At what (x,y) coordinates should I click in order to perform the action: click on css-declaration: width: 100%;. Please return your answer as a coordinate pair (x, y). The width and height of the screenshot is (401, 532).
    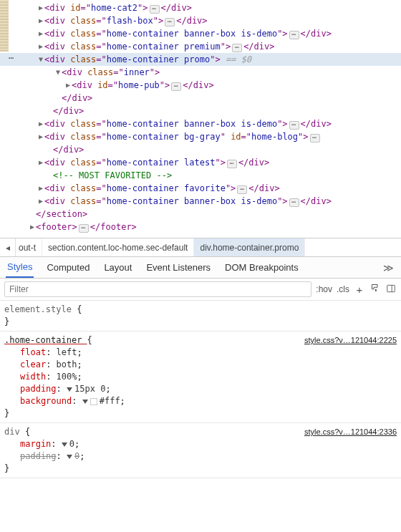
    Looking at the image, I should click on (200, 377).